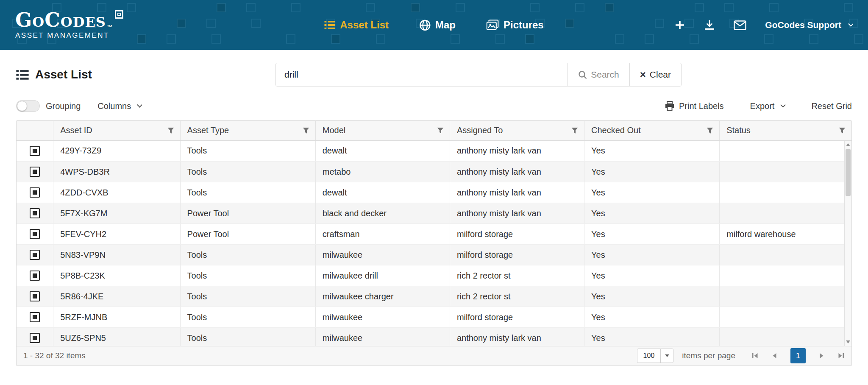 This screenshot has width=868, height=385. Describe the element at coordinates (120, 106) in the screenshot. I see `columns-menu-button: Columns` at that location.